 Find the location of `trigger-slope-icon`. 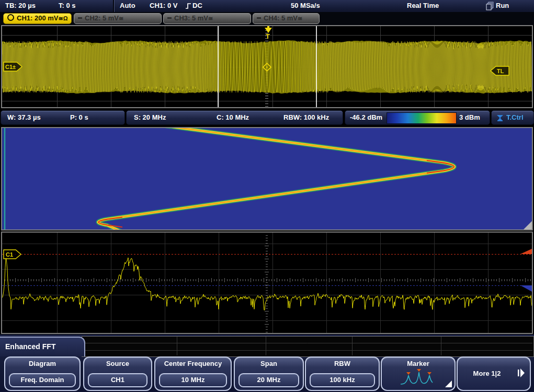

trigger-slope-icon is located at coordinates (188, 6).